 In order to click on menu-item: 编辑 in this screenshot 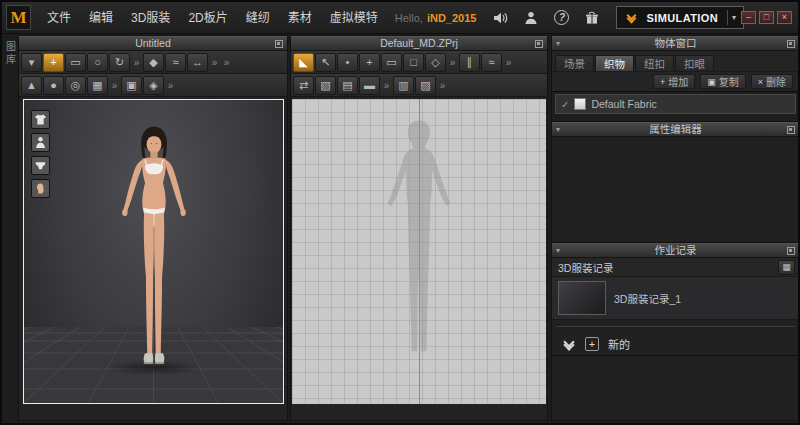, I will do `click(101, 18)`.